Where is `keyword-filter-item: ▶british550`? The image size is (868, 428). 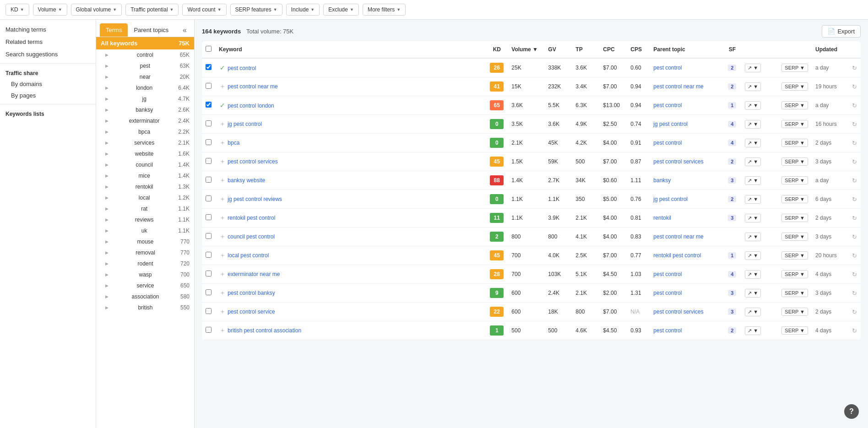
keyword-filter-item: ▶british550 is located at coordinates (145, 308).